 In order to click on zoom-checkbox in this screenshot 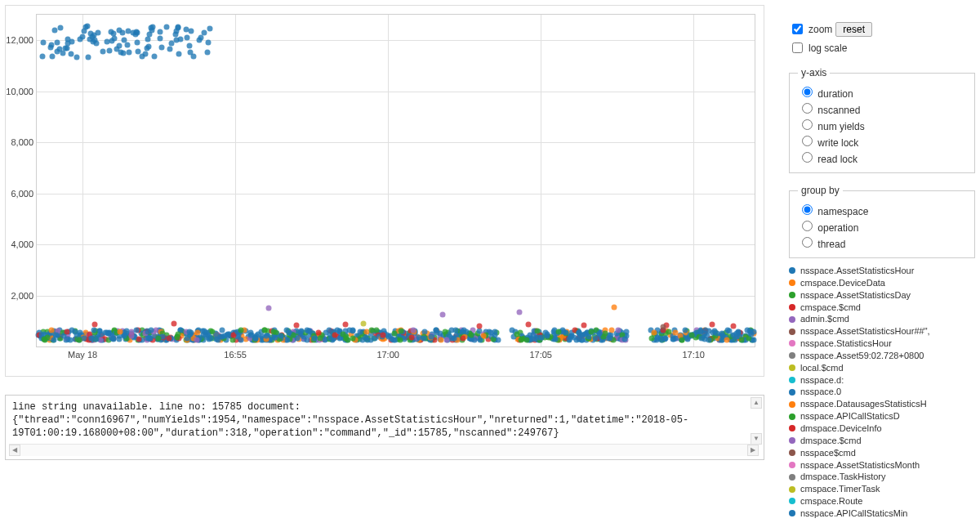, I will do `click(797, 29)`.